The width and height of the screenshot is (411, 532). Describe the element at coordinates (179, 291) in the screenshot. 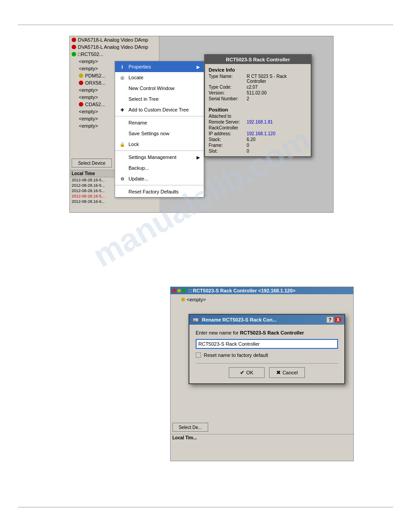

I see `window-title-dots` at that location.